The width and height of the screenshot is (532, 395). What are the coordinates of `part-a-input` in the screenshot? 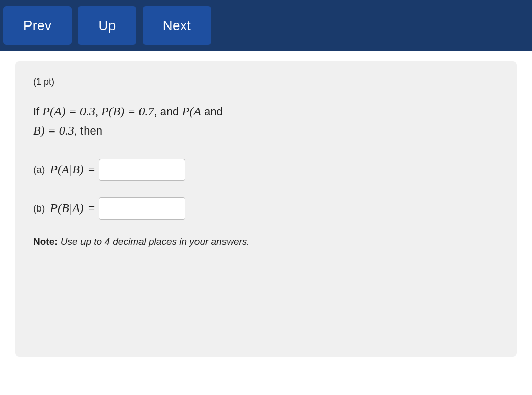 It's located at (142, 170).